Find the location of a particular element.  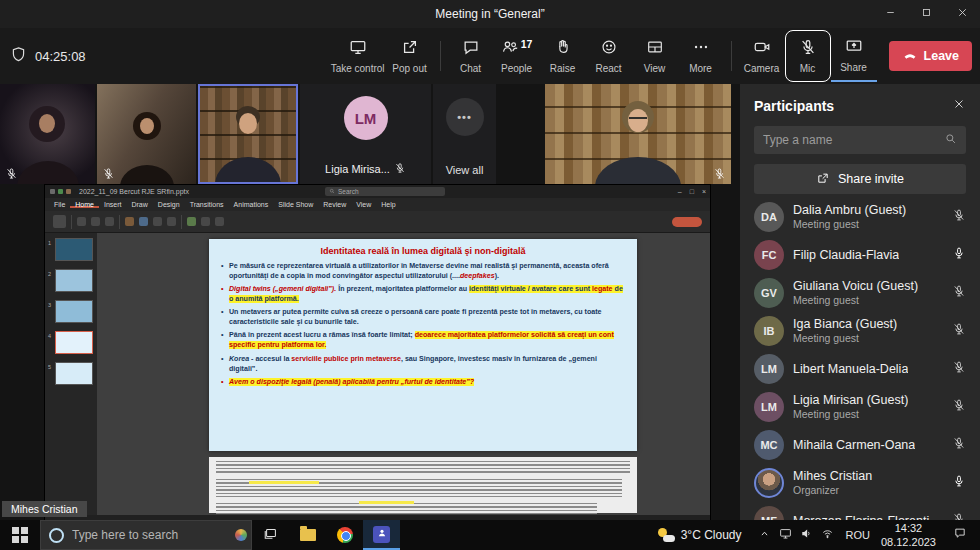

taskbar-clock: 14:32 08.12.2023 is located at coordinates (908, 536).